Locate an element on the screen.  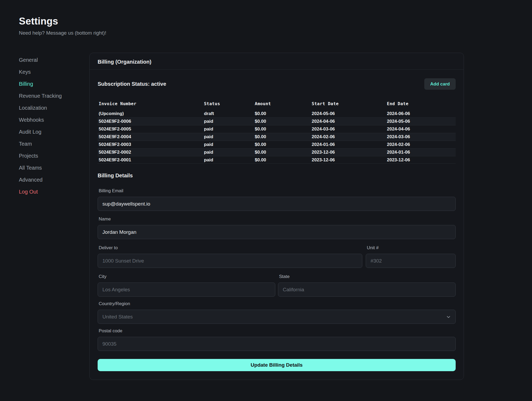
invoice-table-header: Invoice NumberStatusAmountStart DateEnd … is located at coordinates (277, 104).